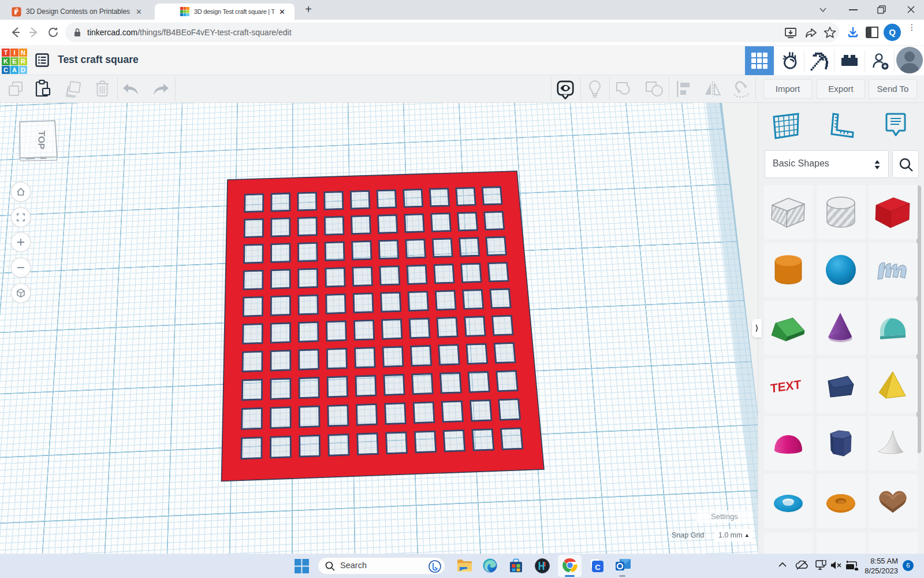  I want to click on svg-text: R, so click(23, 61).